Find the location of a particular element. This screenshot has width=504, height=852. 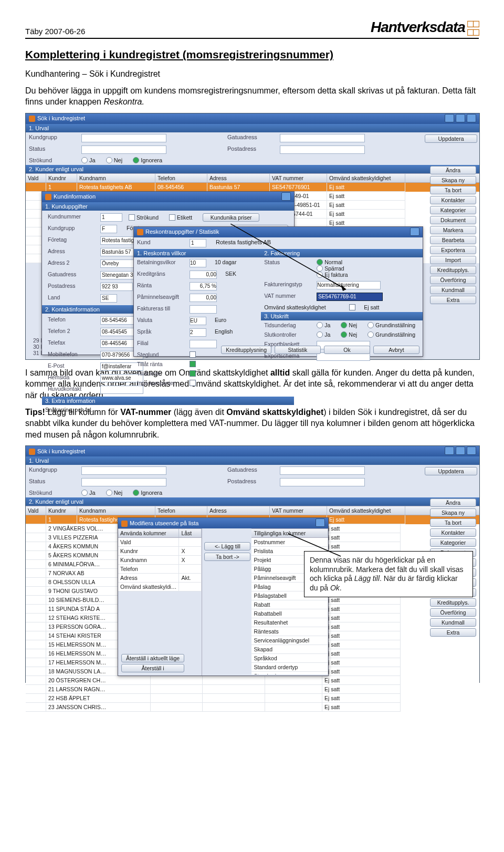

grid-row: 21 LARSSON RAGN…Ej satt is located at coordinates (253, 689).